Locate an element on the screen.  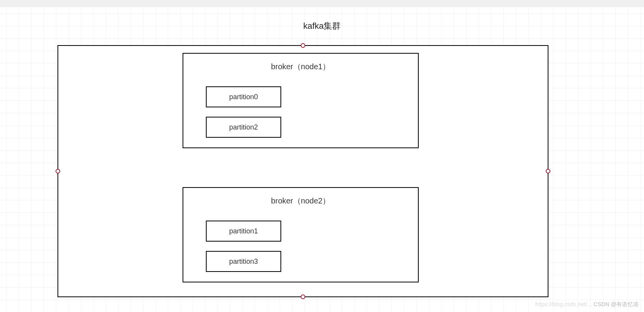
partition2-label: partition2 is located at coordinates (244, 128).